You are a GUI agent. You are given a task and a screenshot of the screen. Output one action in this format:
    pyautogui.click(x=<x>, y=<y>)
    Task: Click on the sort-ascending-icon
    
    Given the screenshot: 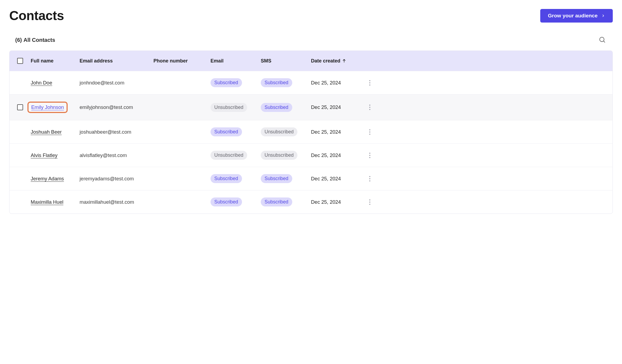 What is the action you would take?
    pyautogui.click(x=344, y=61)
    